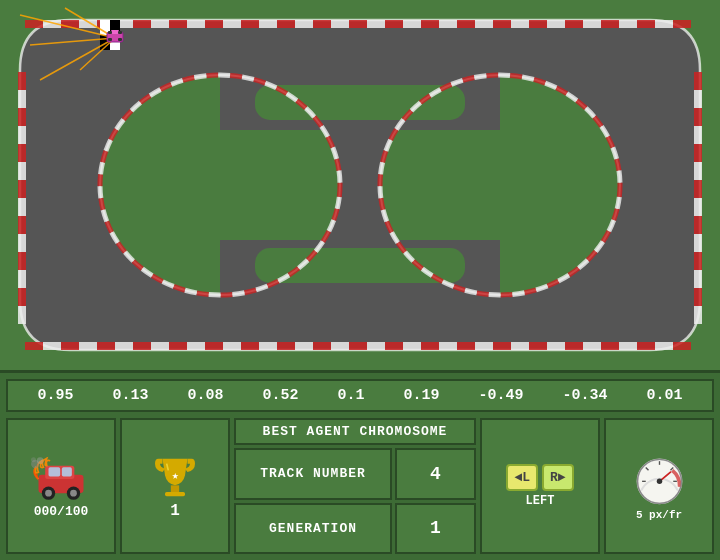 Image resolution: width=720 pixels, height=560 pixels. Describe the element at coordinates (355, 432) in the screenshot. I see `best-agent-header: BEST AGENT CHROMOSOME` at that location.